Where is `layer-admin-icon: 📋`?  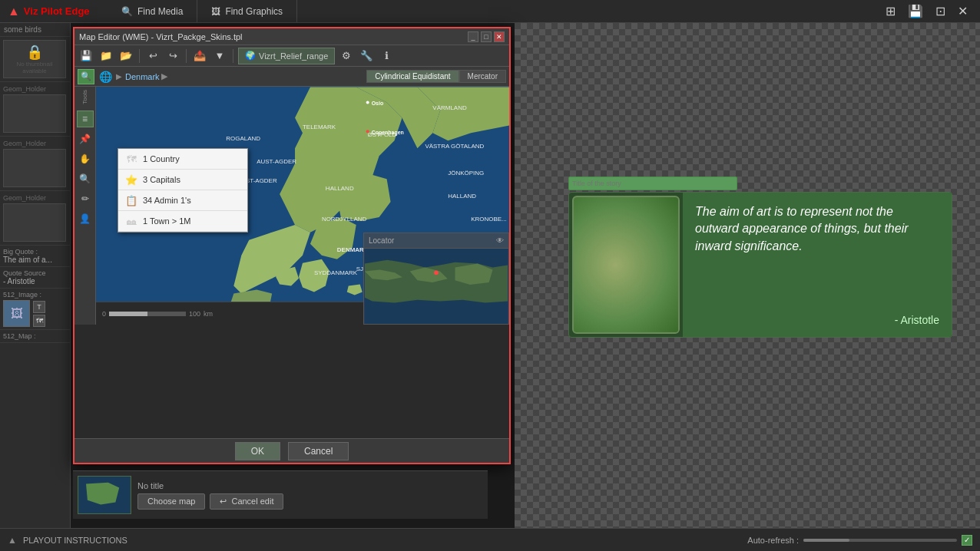 layer-admin-icon: 📋 is located at coordinates (131, 200).